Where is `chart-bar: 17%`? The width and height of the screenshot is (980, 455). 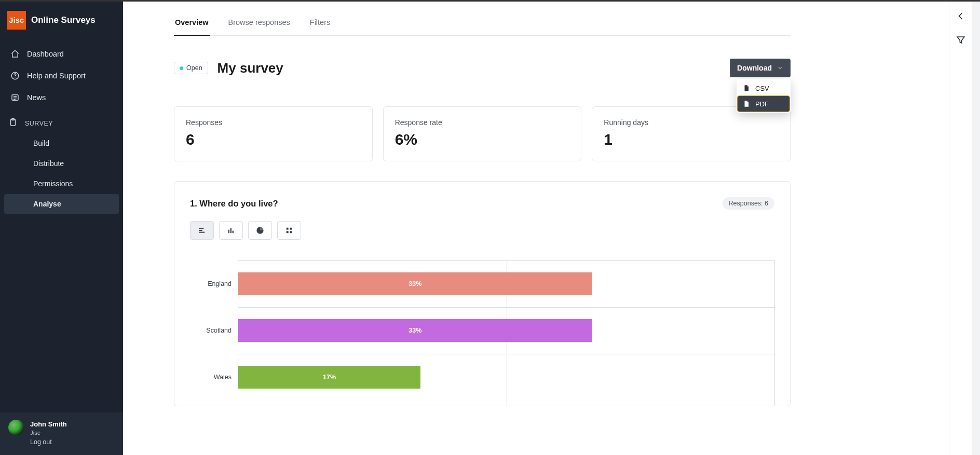
chart-bar: 17% is located at coordinates (329, 377).